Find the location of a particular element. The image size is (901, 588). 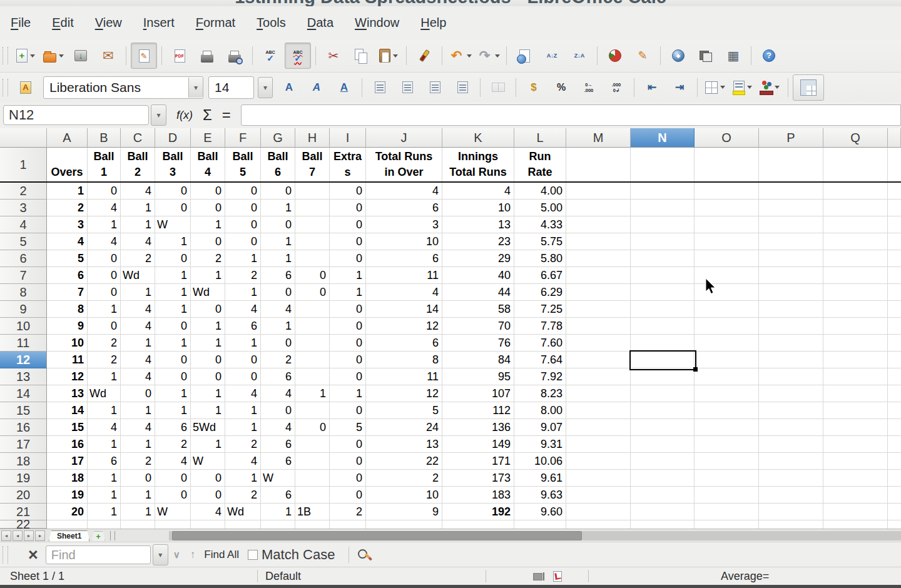

cell-G2: 0 is located at coordinates (278, 191).